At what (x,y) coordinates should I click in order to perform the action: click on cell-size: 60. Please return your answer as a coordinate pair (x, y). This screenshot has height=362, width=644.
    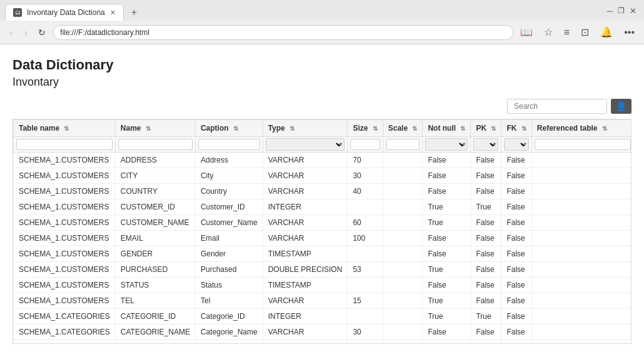
    Looking at the image, I should click on (365, 223).